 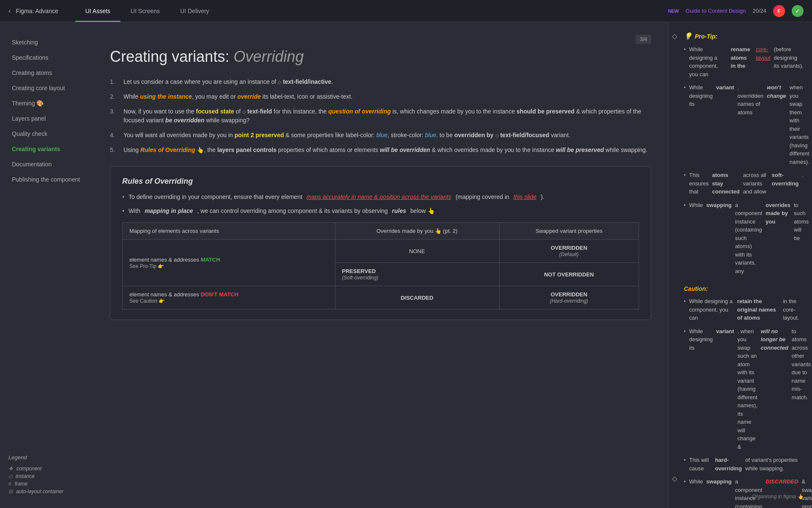 I want to click on pro-tip-title: 💡 Pro-Tip:, so click(x=743, y=36).